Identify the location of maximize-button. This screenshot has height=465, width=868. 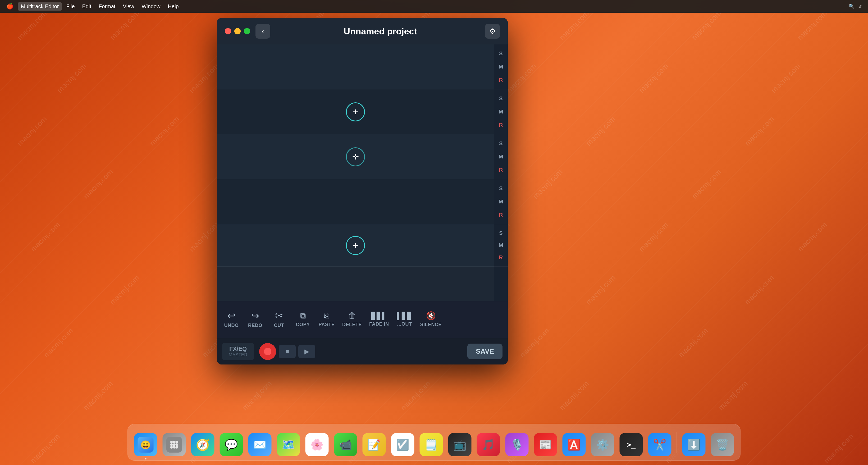
(247, 31).